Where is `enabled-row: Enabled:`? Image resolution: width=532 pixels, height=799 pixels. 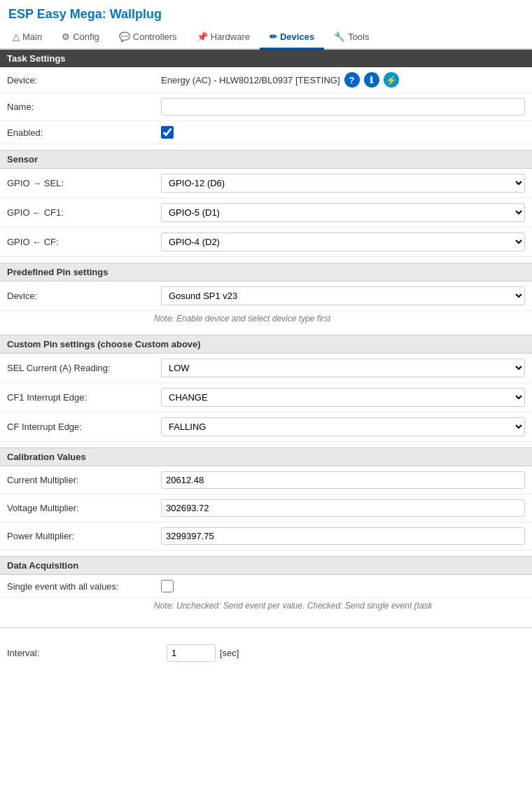
enabled-row: Enabled: is located at coordinates (266, 133).